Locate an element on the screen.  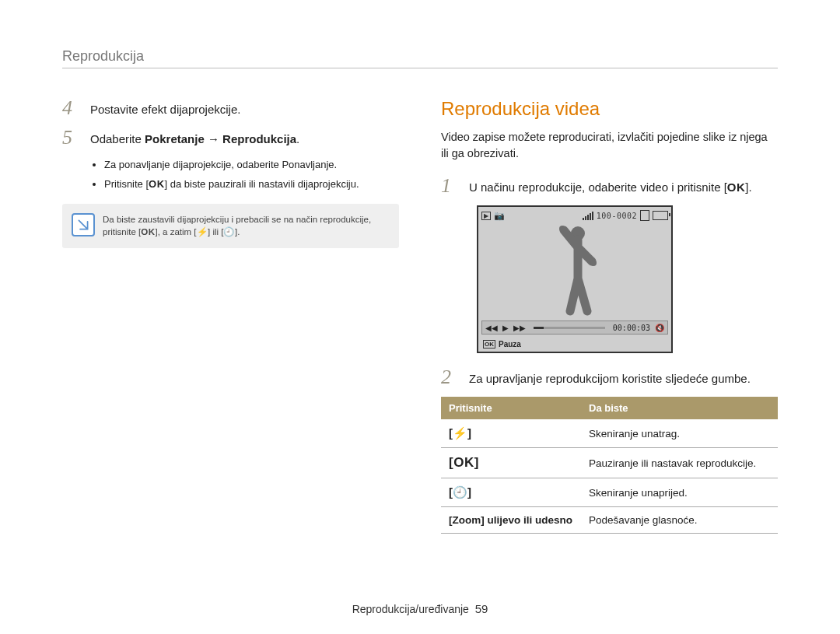
section-header: Reprodukcija is located at coordinates (420, 58).